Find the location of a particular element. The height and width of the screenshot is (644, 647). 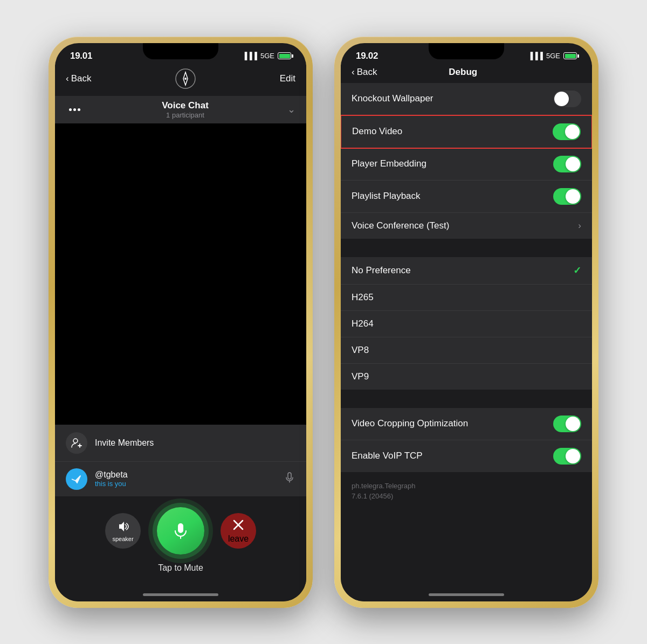

row-label-playlist: Playlist Playback is located at coordinates (386, 196).